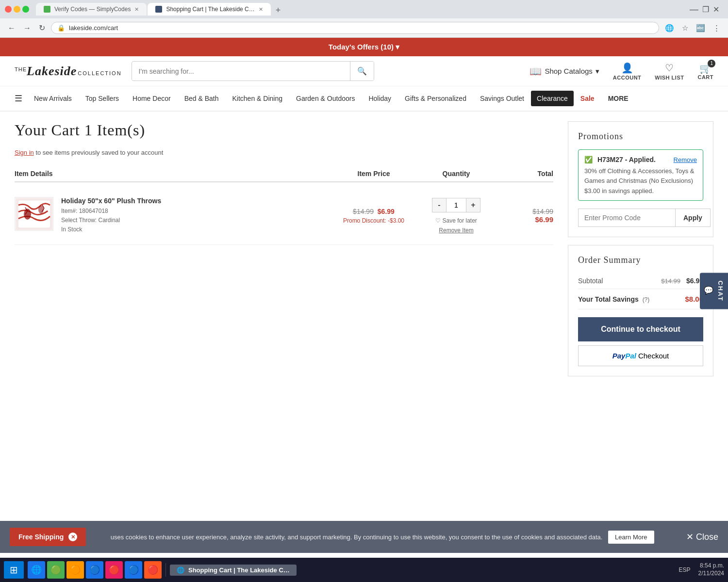  What do you see at coordinates (456, 174) in the screenshot?
I see `header-quantity: Quantity` at bounding box center [456, 174].